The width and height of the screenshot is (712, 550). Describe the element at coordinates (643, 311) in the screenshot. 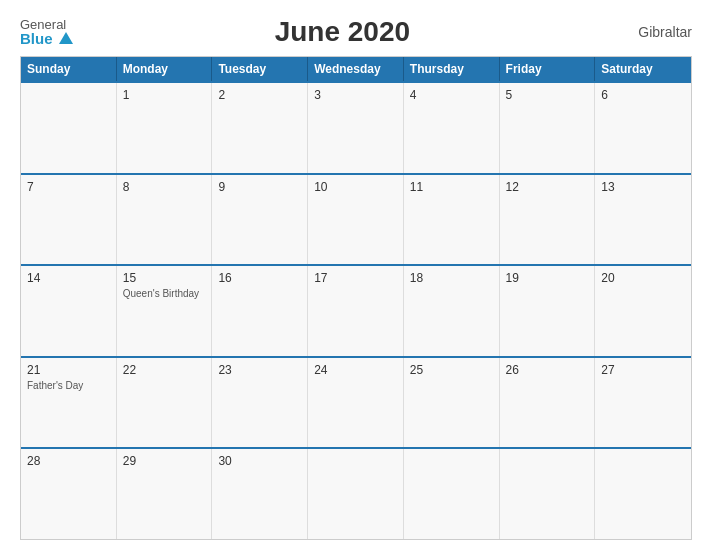

I see `cell-w3-d7: 20` at that location.